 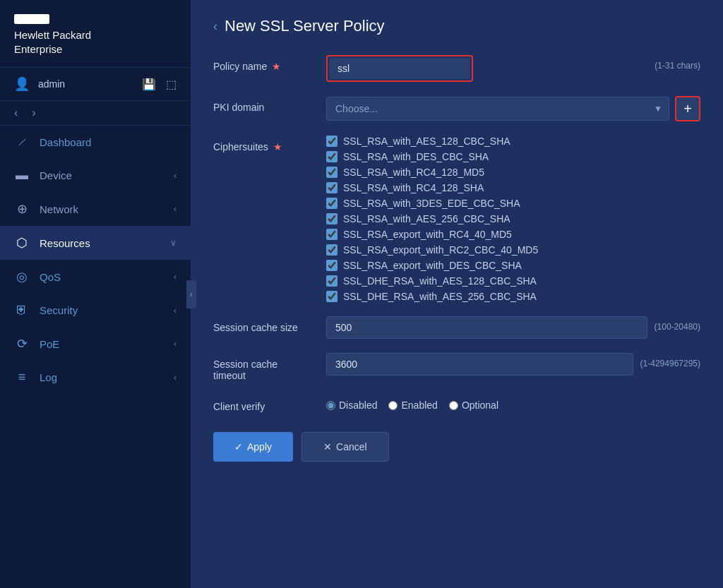 I want to click on pki-domain-select: Choose..., so click(x=498, y=109).